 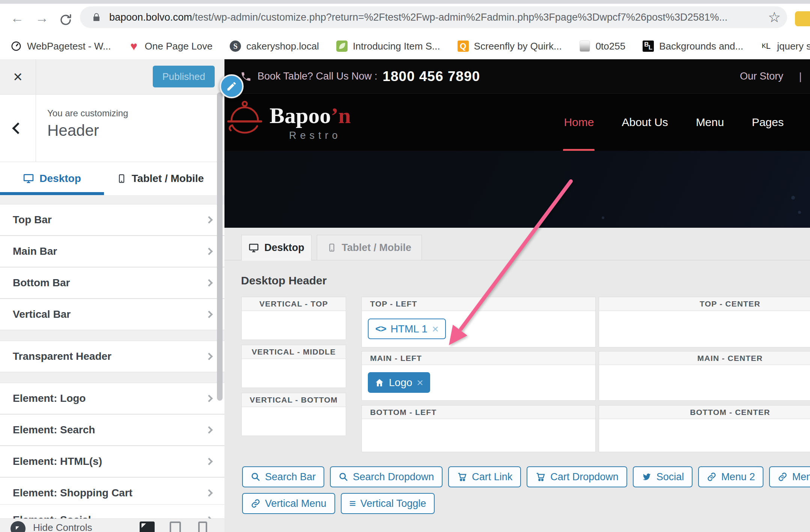 What do you see at coordinates (399, 383) in the screenshot?
I see `chip-logo: Logo ×` at bounding box center [399, 383].